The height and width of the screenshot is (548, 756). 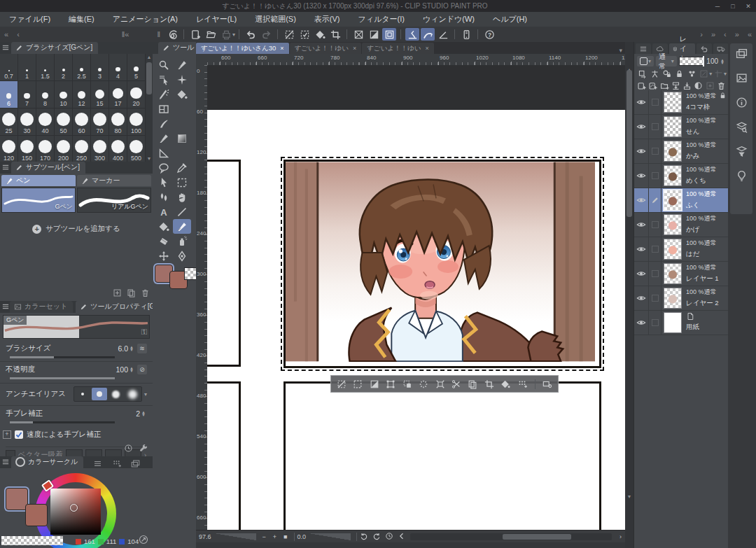 What do you see at coordinates (398, 48) in the screenshot?
I see `document-tab: すごいよ！！ゆい×` at bounding box center [398, 48].